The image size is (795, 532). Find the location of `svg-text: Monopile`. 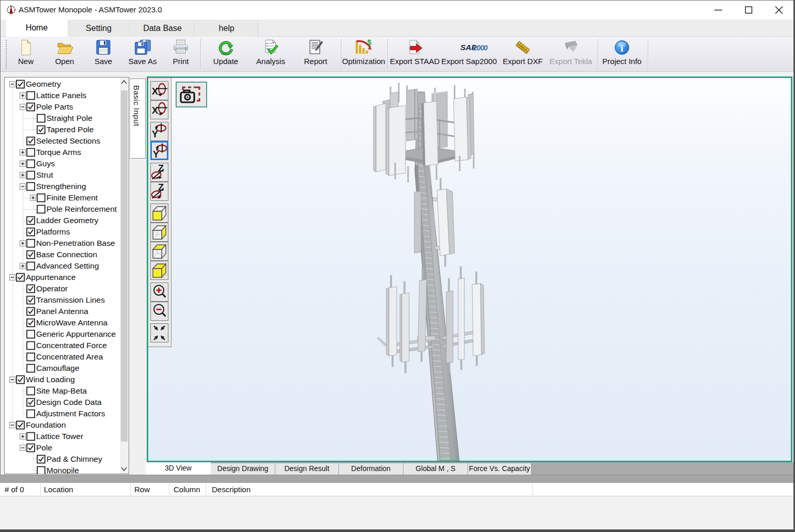

svg-text: Monopile is located at coordinates (63, 470).